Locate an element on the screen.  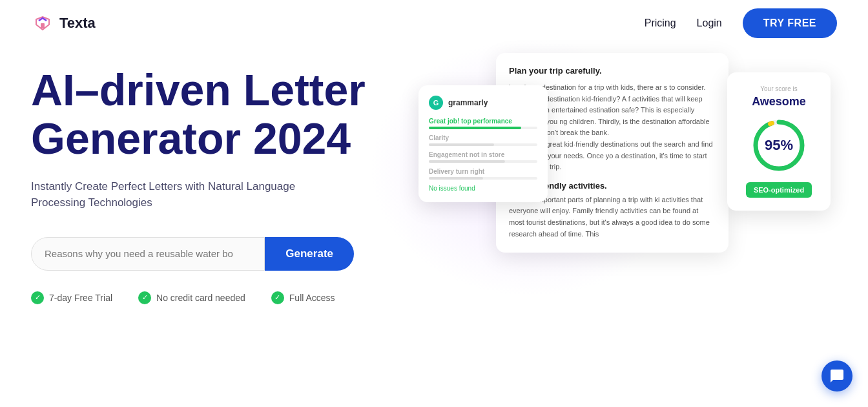
hero-subtitle: Instantly Create Perfect Letters with Na… is located at coordinates (167, 195).